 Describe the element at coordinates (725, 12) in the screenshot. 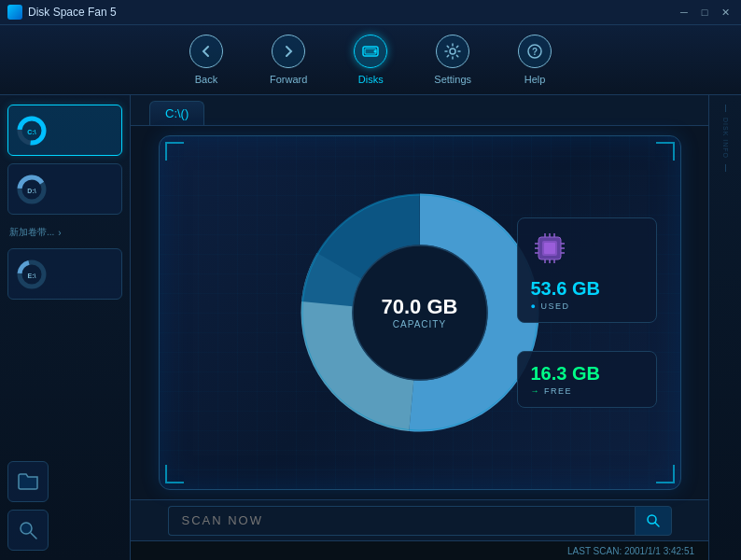

I see `close-button: ✕` at that location.